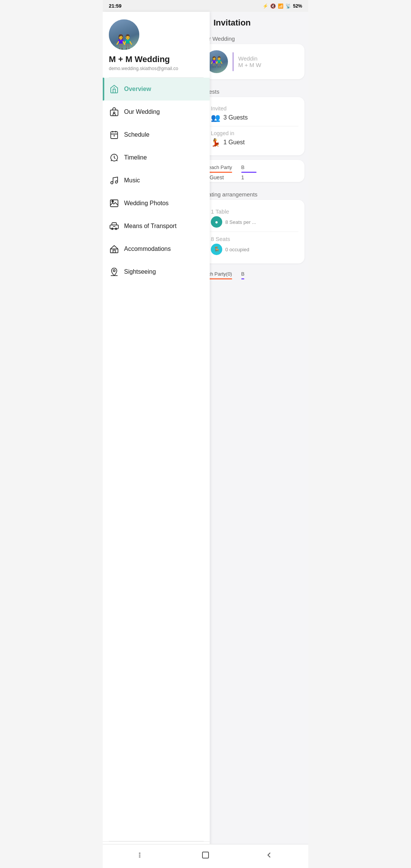 The width and height of the screenshot is (411, 868). What do you see at coordinates (217, 222) in the screenshot?
I see `table-icon: ●` at bounding box center [217, 222].